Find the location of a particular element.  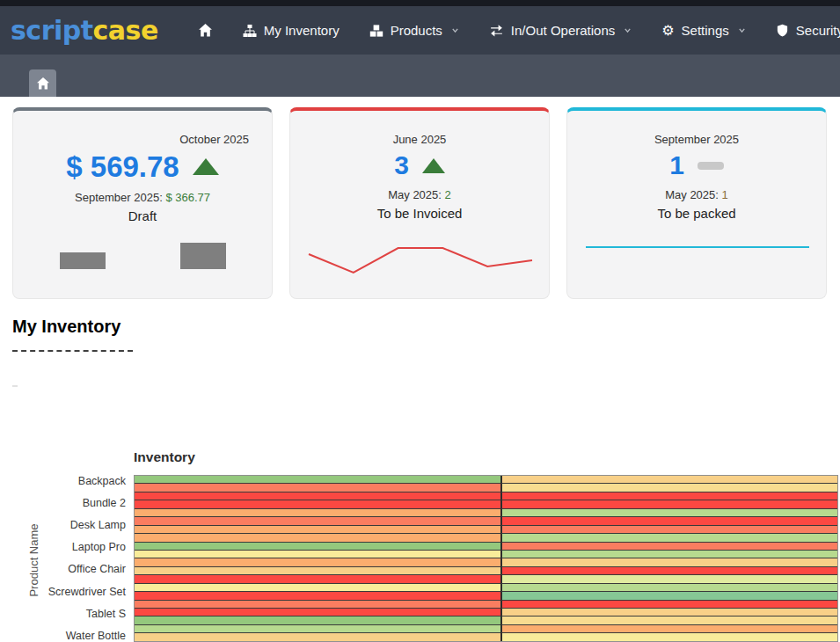

y-tick-label: Water Bottle is located at coordinates (65, 636).